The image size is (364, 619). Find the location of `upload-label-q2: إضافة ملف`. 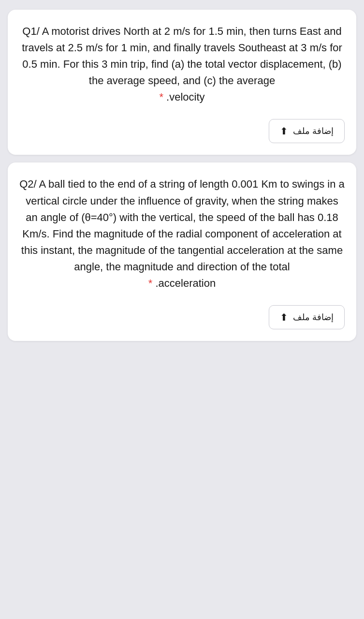

upload-label-q2: إضافة ملف is located at coordinates (313, 317).